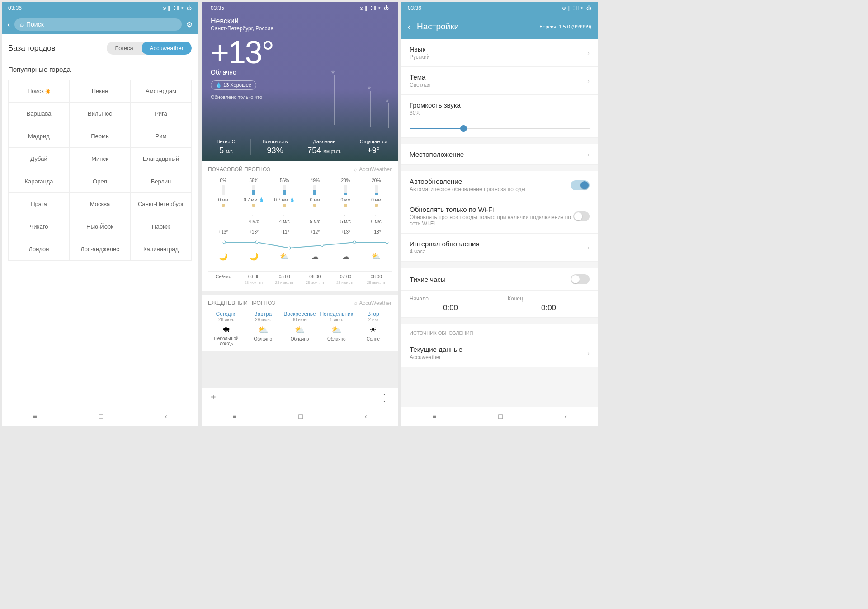 Image resolution: width=868 pixels, height=609 pixels. I want to click on row-theme: ТемаСветлая›, so click(500, 81).